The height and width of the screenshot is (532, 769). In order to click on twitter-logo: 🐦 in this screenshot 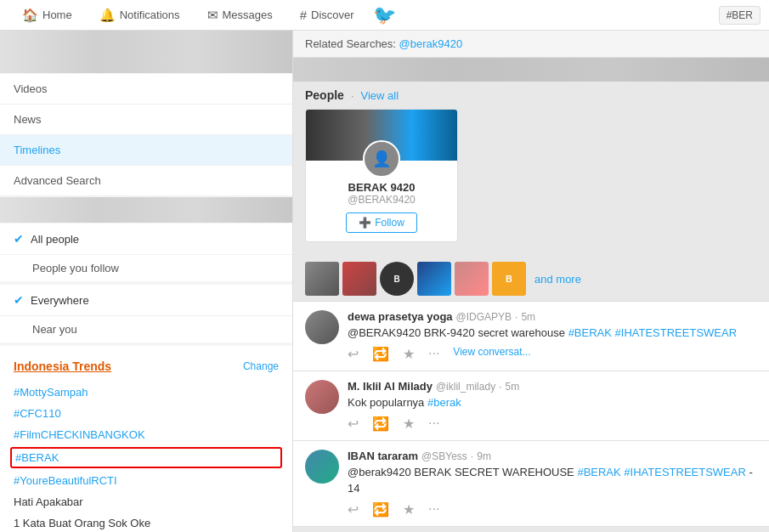, I will do `click(384, 15)`.